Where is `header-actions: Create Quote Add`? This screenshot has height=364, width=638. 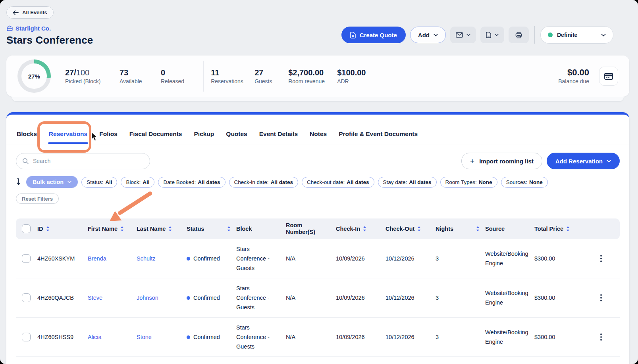
header-actions: Create Quote Add is located at coordinates (477, 35).